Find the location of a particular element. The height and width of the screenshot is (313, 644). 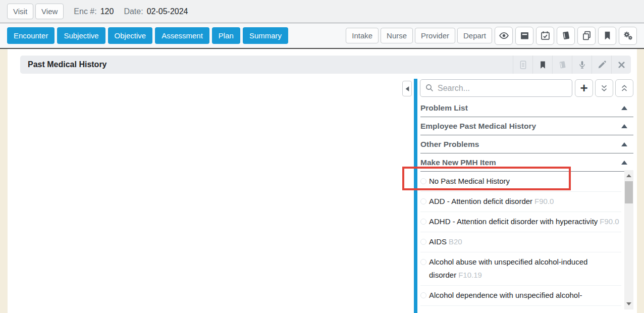

provider-button: Provider is located at coordinates (435, 35).